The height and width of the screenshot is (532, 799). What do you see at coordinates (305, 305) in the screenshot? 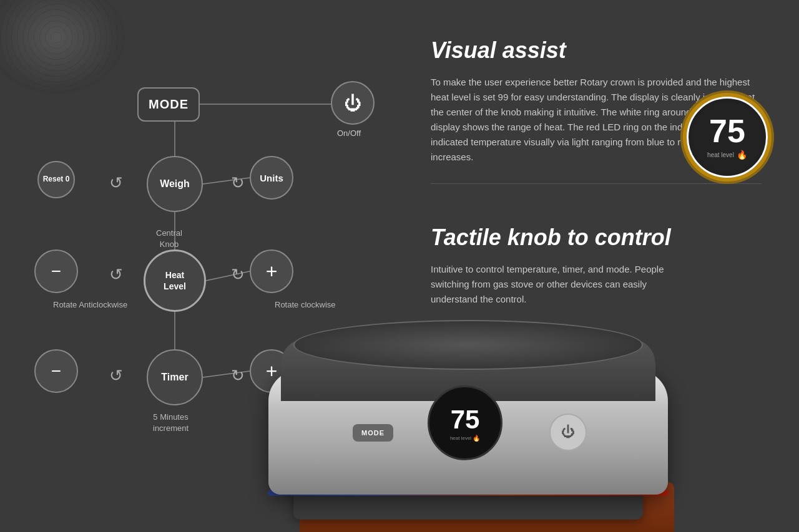
I see `rotate-clockwise-label: Rotate clockwise` at bounding box center [305, 305].